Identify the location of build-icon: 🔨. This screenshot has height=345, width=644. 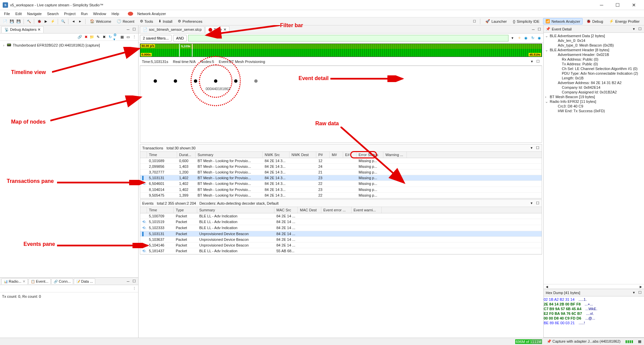
(29, 21).